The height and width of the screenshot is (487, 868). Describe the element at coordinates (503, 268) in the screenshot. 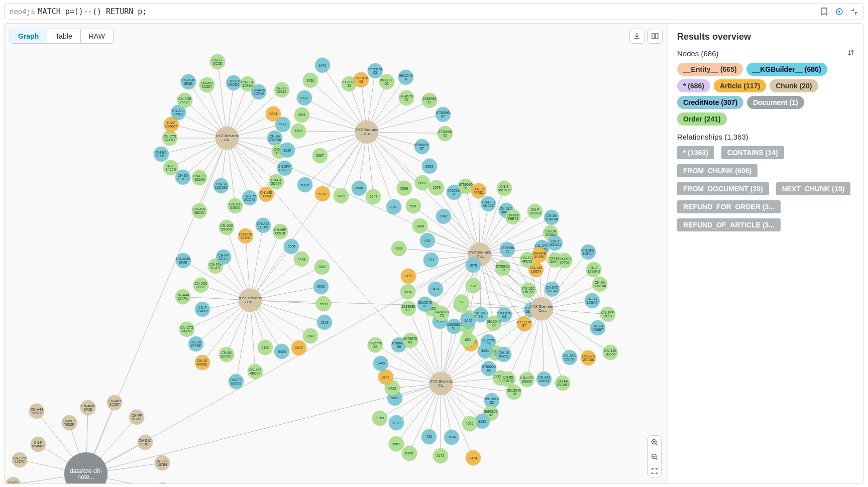

I see `graph-node: 5700920 10` at that location.